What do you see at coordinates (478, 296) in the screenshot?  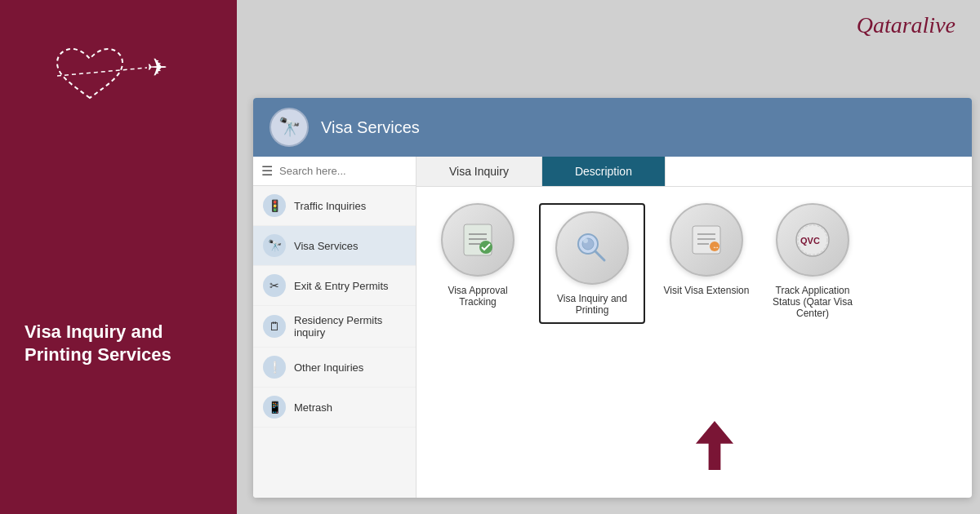 I see `approval-label: Visa Approval Tracking` at bounding box center [478, 296].